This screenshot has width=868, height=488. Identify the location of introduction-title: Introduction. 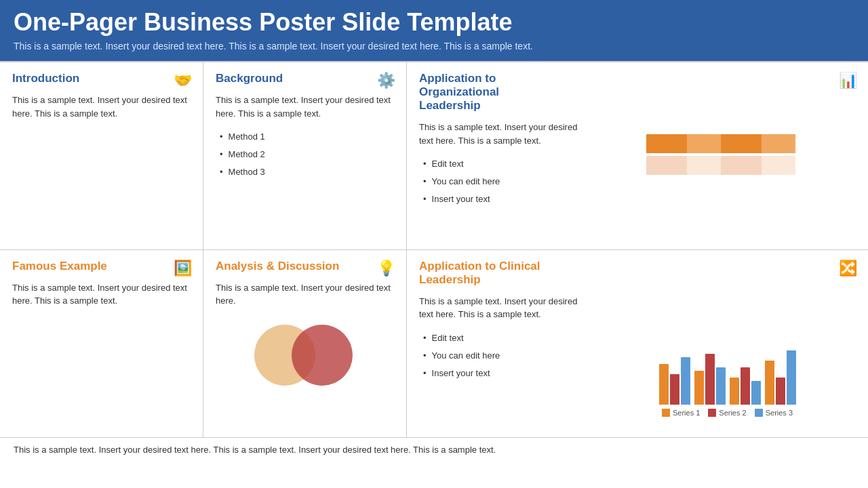
(102, 79).